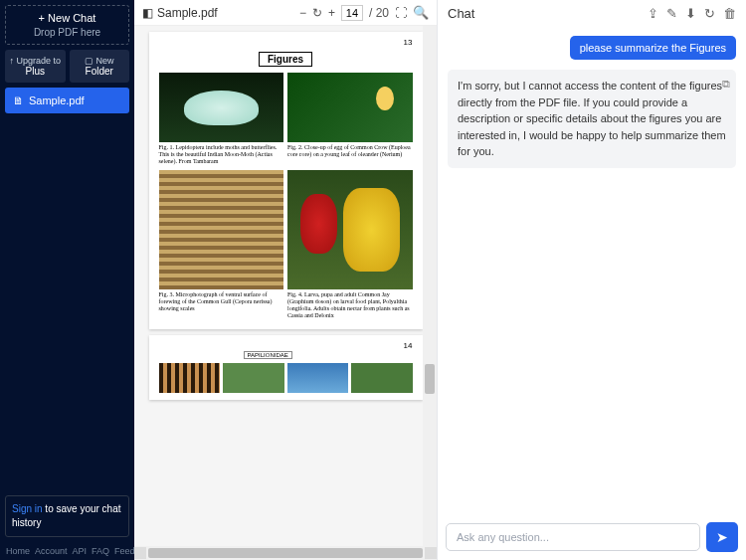  I want to click on rotate-icon: ↻, so click(317, 13).